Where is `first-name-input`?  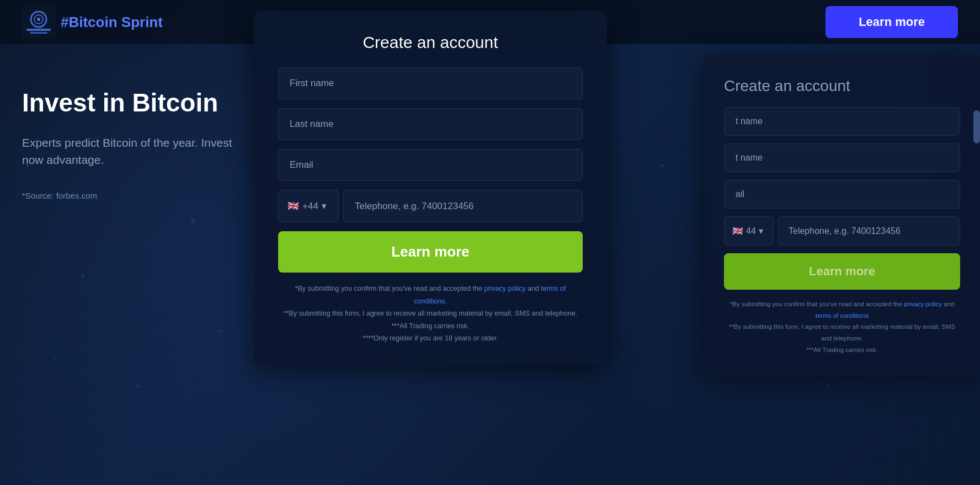 first-name-input is located at coordinates (430, 83).